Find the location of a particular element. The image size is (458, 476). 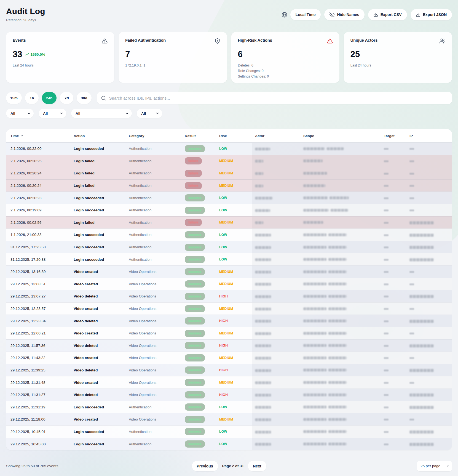

next-page-button: Next is located at coordinates (257, 466).